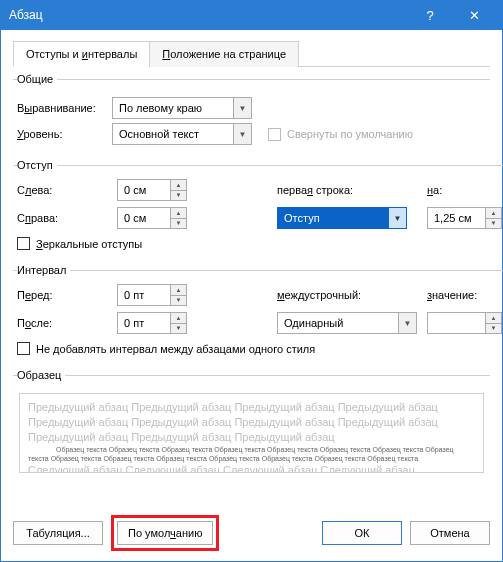 Image resolution: width=503 pixels, height=562 pixels. I want to click on help-button: ?, so click(430, 16).